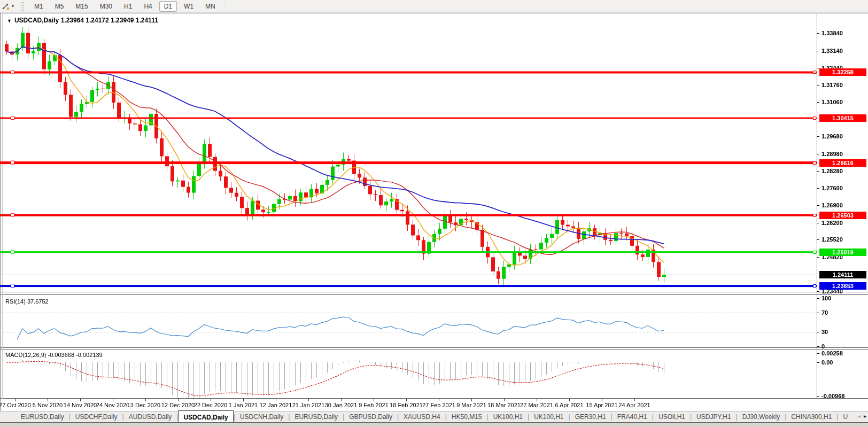  What do you see at coordinates (823, 346) in the screenshot?
I see `rsi-axis-tick-label: 0` at bounding box center [823, 346].